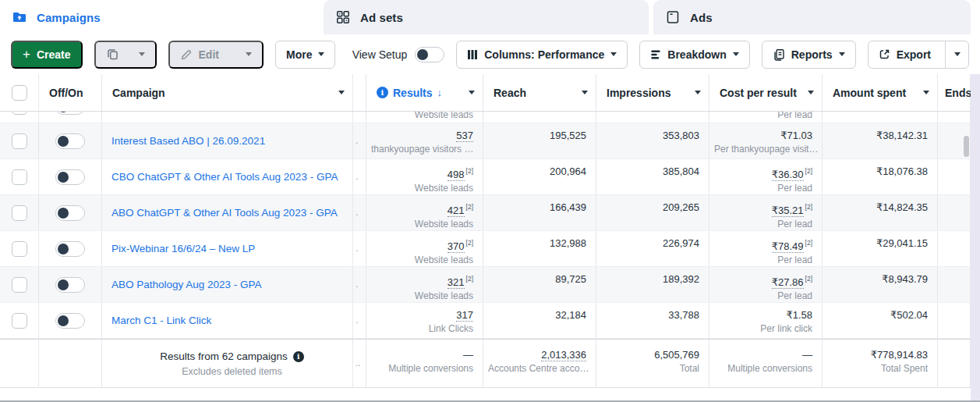  Describe the element at coordinates (811, 92) in the screenshot. I see `cost-header-caret-icon` at that location.